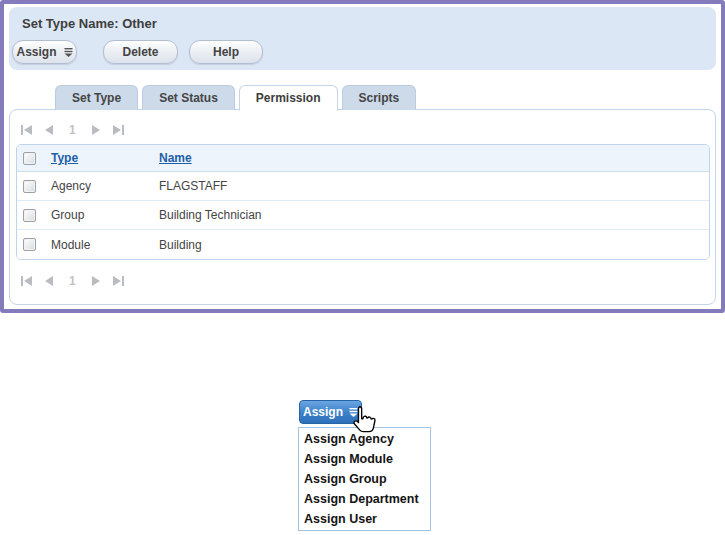  Describe the element at coordinates (364, 420) in the screenshot. I see `cursor-hand-icon` at that location.